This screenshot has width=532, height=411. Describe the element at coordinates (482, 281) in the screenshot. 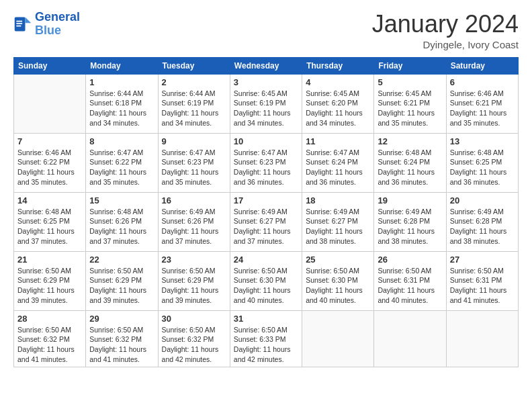

I see `day-cell: 27Sunrise: 6:50 AM Sunset: 6:31 PM Dayli…` at that location.